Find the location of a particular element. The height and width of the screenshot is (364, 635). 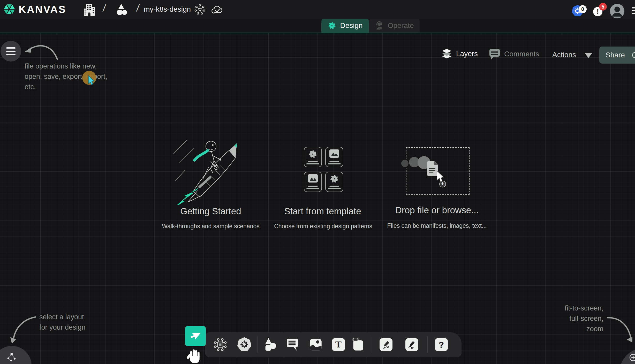

text-tool-glyph: T is located at coordinates (338, 345).